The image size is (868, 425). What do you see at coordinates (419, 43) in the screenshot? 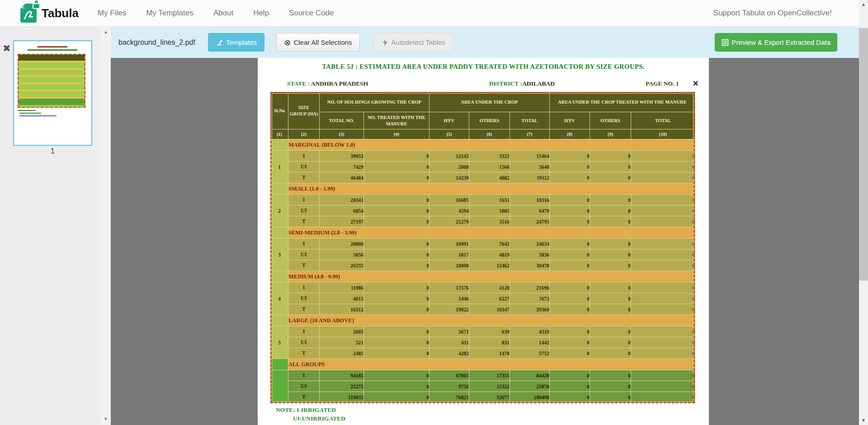
I see `autodetect-button-label: Autodetect Tables` at bounding box center [419, 43].